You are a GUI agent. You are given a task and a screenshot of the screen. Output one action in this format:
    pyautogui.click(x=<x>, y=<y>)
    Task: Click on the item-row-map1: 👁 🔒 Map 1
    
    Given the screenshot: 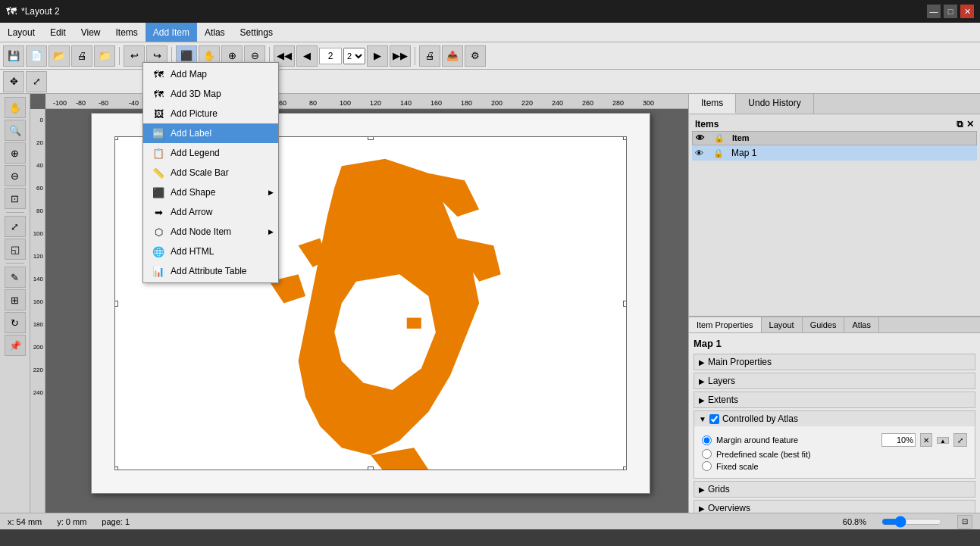 What is the action you would take?
    pyautogui.click(x=834, y=153)
    